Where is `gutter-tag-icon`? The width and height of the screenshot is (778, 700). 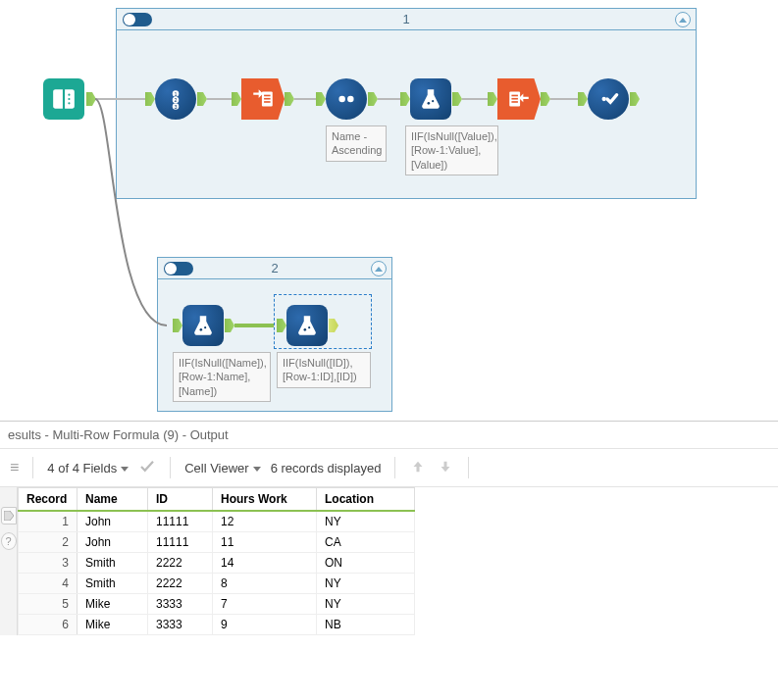
gutter-tag-icon is located at coordinates (9, 516).